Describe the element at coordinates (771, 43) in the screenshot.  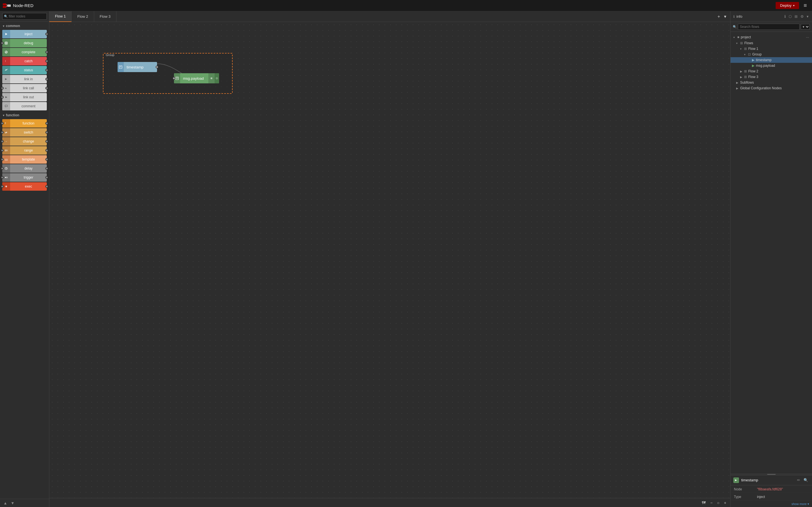
I see `tree-flows: ▾ ⊞ Flows` at that location.